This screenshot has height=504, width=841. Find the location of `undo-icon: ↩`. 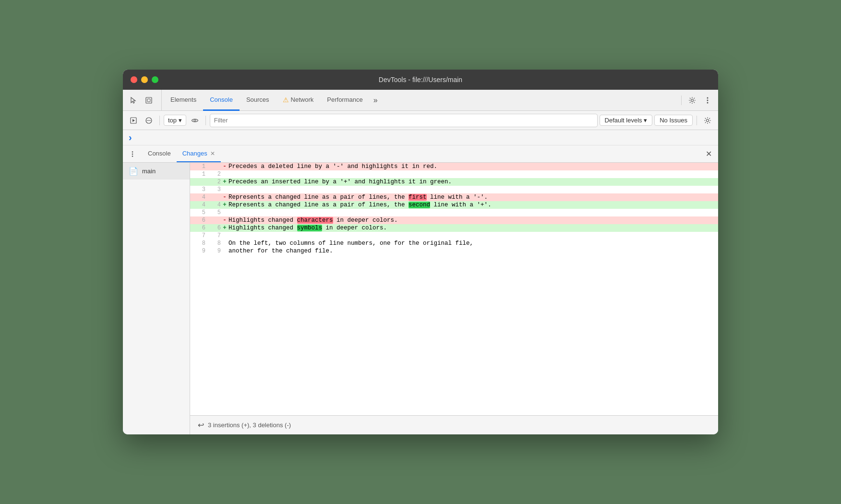

undo-icon: ↩ is located at coordinates (201, 425).